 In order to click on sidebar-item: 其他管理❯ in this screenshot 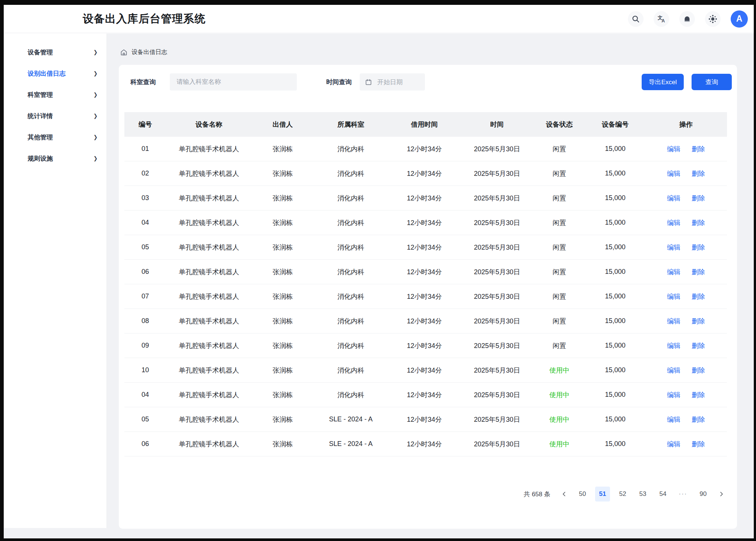, I will do `click(55, 137)`.